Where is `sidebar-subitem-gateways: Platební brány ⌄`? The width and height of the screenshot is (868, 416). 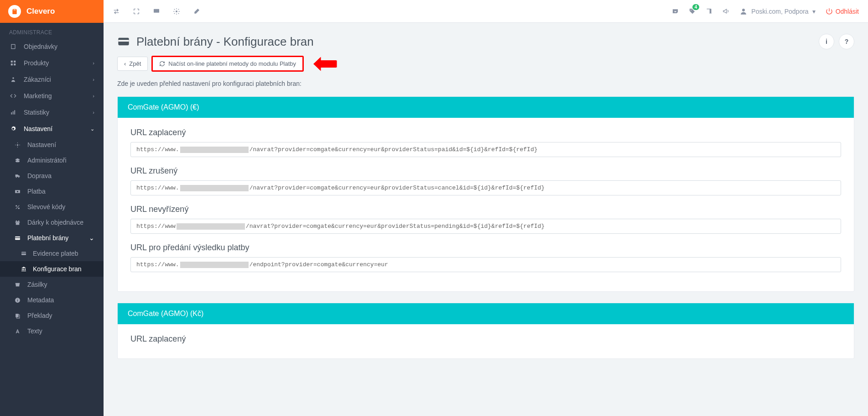
sidebar-subitem-gateways: Platební brány ⌄ is located at coordinates (52, 238).